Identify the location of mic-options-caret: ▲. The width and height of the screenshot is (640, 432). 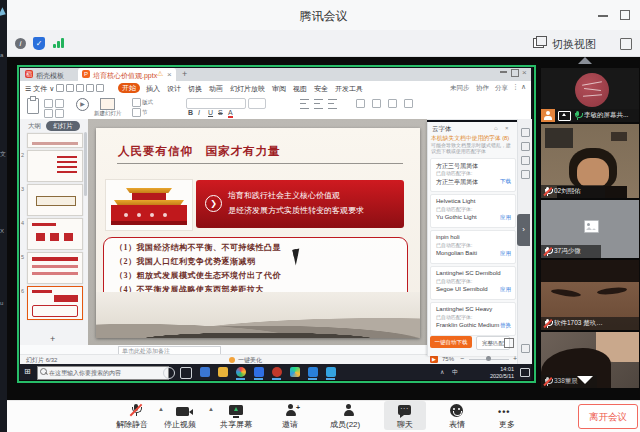
(161, 409).